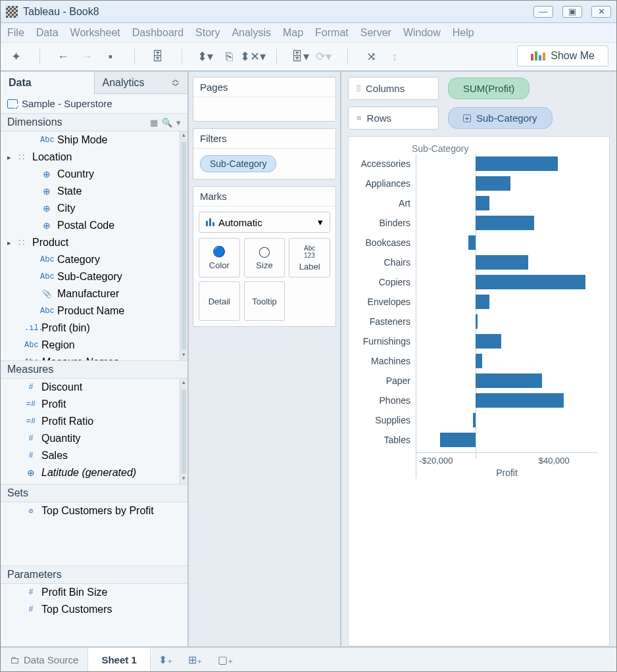  What do you see at coordinates (520, 400) in the screenshot?
I see `bar-phones` at bounding box center [520, 400].